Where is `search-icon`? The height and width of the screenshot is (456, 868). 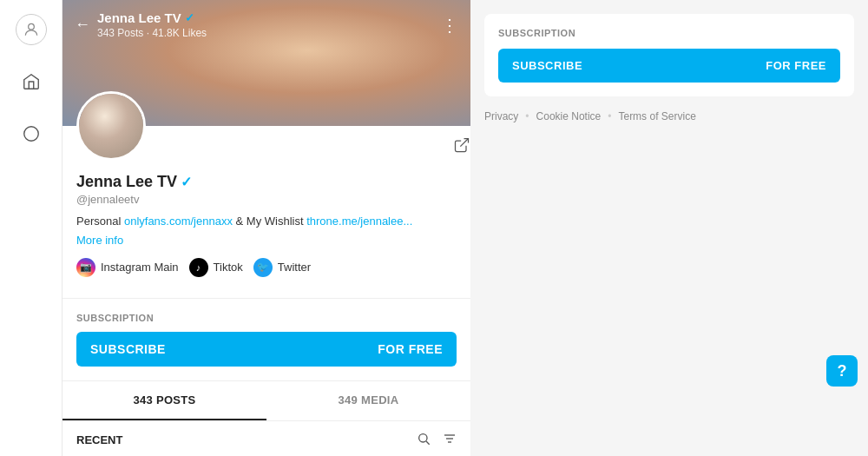
search-icon is located at coordinates (424, 440).